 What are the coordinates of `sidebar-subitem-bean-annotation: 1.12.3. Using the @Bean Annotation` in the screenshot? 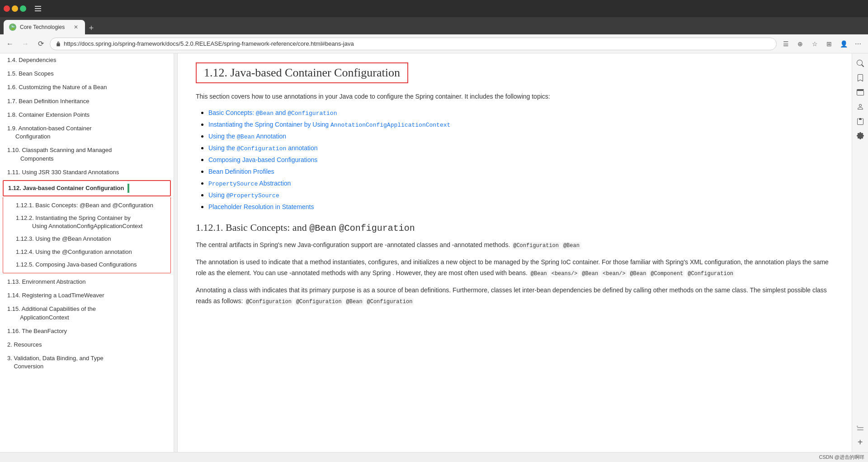 It's located at (87, 239).